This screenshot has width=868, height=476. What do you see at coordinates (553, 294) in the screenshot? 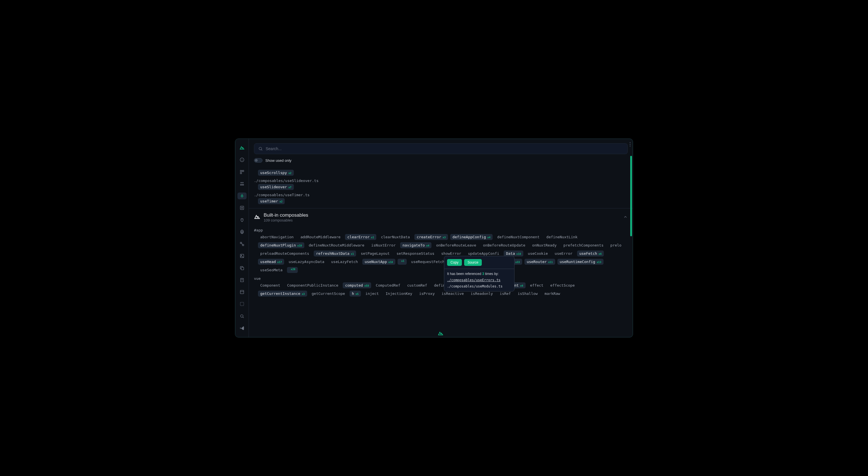
I see `composable-tag: markRaw` at bounding box center [553, 294].